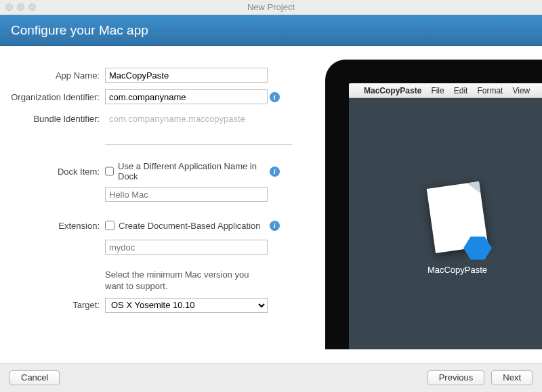 This screenshot has height=392, width=542. Describe the element at coordinates (438, 91) in the screenshot. I see `preview-menu-item: File` at that location.